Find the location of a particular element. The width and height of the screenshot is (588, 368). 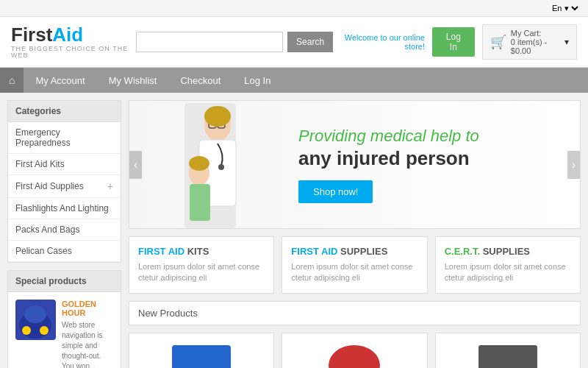

doctor-svg is located at coordinates (210, 166).